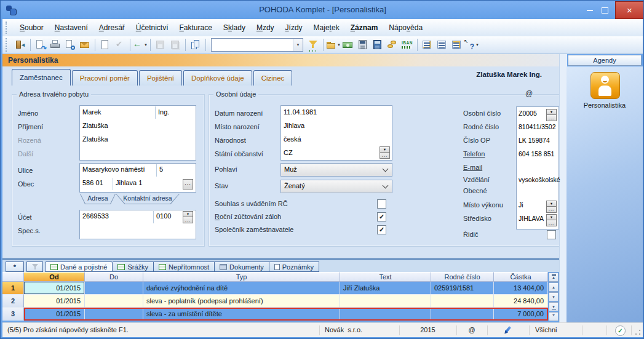  Describe the element at coordinates (381, 230) in the screenshot. I see `checkbox-2: ✓` at that location.